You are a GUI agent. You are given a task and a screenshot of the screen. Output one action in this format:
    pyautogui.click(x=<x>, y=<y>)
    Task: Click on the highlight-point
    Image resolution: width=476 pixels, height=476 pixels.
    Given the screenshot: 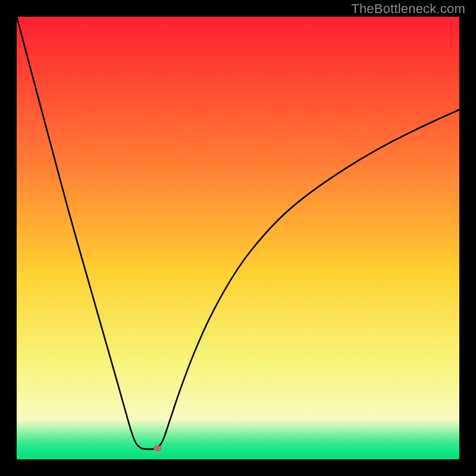 What is the action you would take?
    pyautogui.click(x=157, y=449)
    